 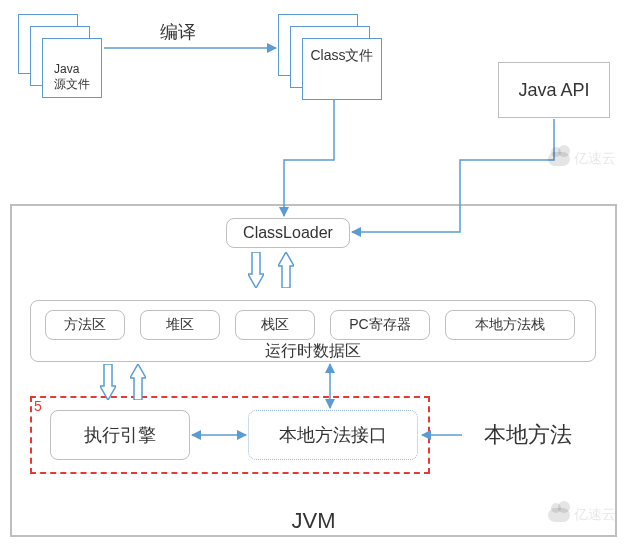 What do you see at coordinates (510, 325) in the screenshot?
I see `native-stack-text: 本地方法栈` at bounding box center [510, 325].